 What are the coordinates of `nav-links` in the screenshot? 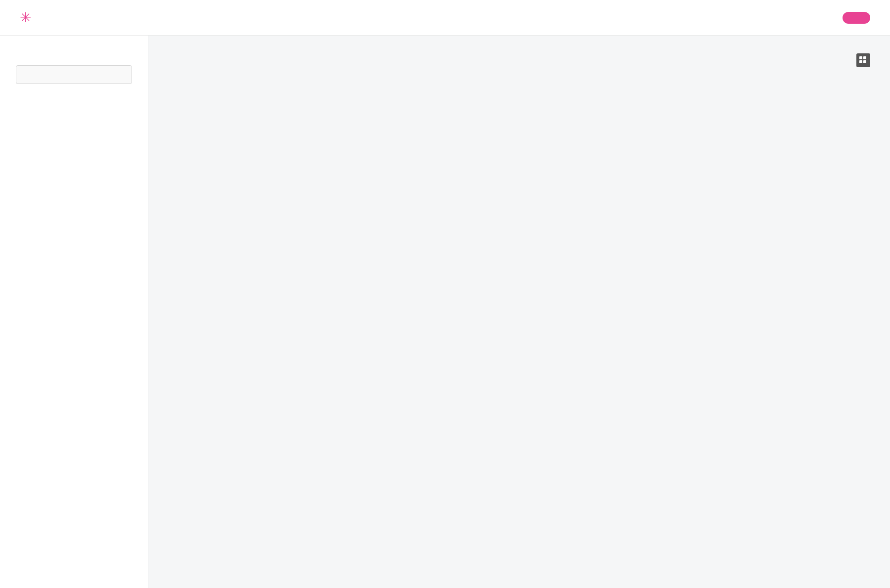 It's located at (807, 18).